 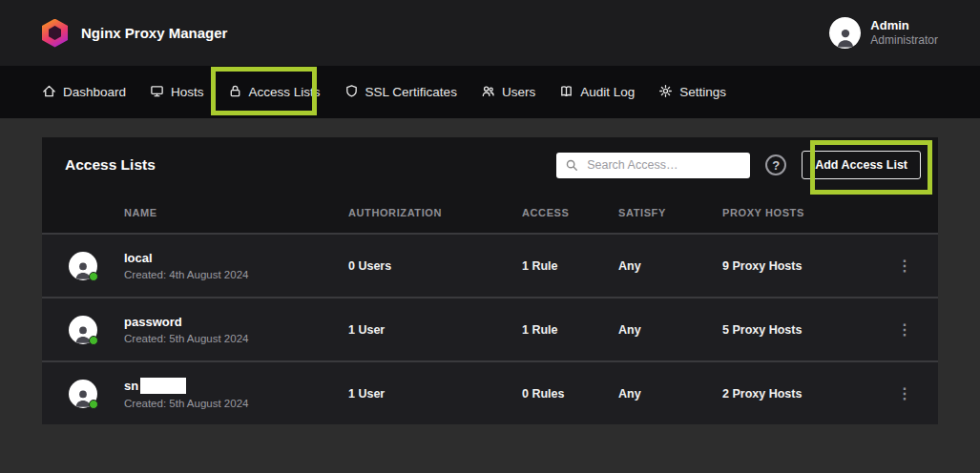 I want to click on nav-item-label: Hosts, so click(x=187, y=92).